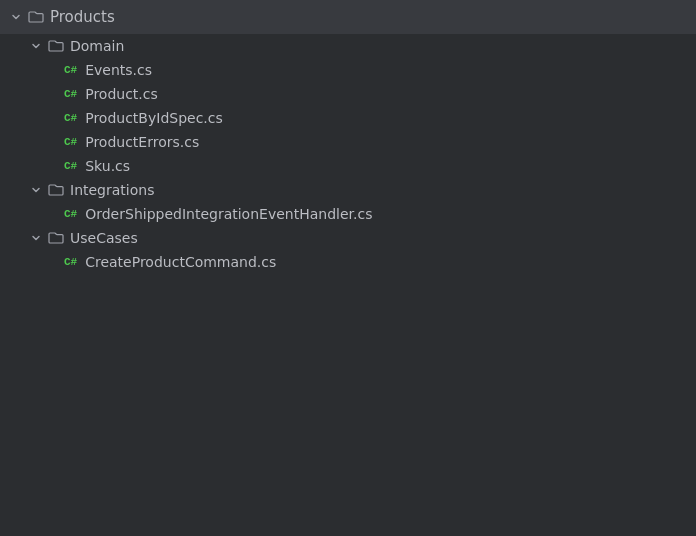 The width and height of the screenshot is (696, 536). What do you see at coordinates (348, 214) in the screenshot?
I see `tree-item-ordershipped-cs: C# OrderShippedIntegrationEventHandler.c…` at bounding box center [348, 214].